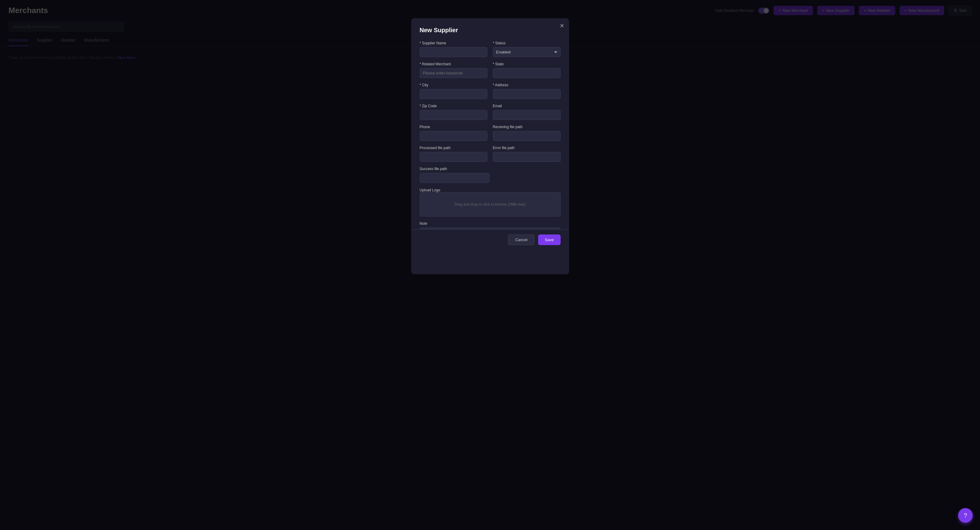  I want to click on receiving-file-path-label: Receiving file path, so click(527, 127).